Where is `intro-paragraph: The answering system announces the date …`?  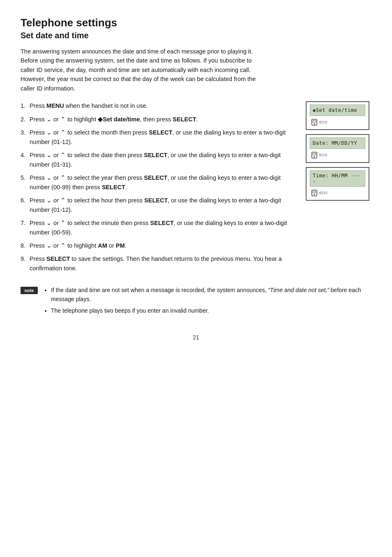 intro-paragraph: The answering system announces the date … is located at coordinates (142, 70).